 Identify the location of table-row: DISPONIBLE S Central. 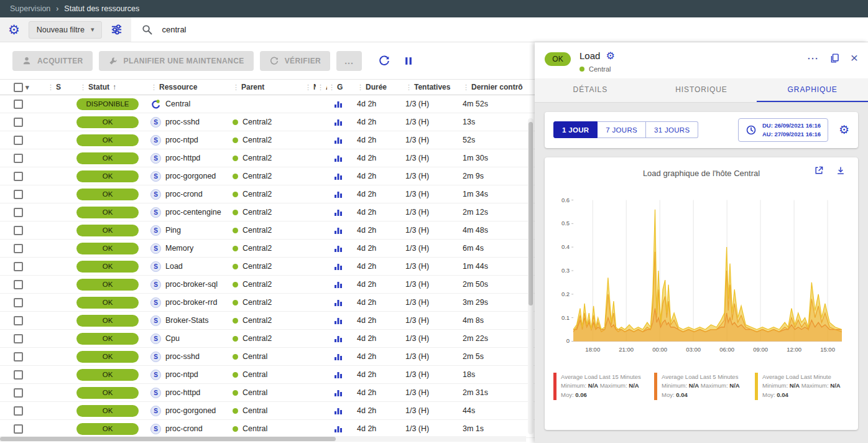
(267, 105).